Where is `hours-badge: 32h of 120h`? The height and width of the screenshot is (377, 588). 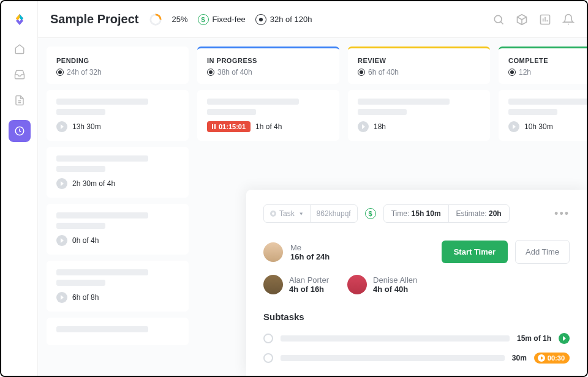
hours-badge: 32h of 120h is located at coordinates (284, 20).